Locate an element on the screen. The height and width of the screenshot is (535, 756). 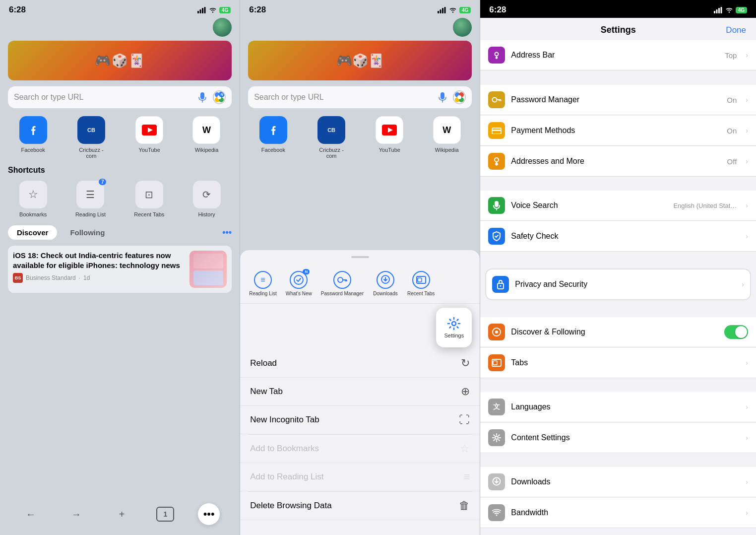
lens-circle: N is located at coordinates (219, 97).